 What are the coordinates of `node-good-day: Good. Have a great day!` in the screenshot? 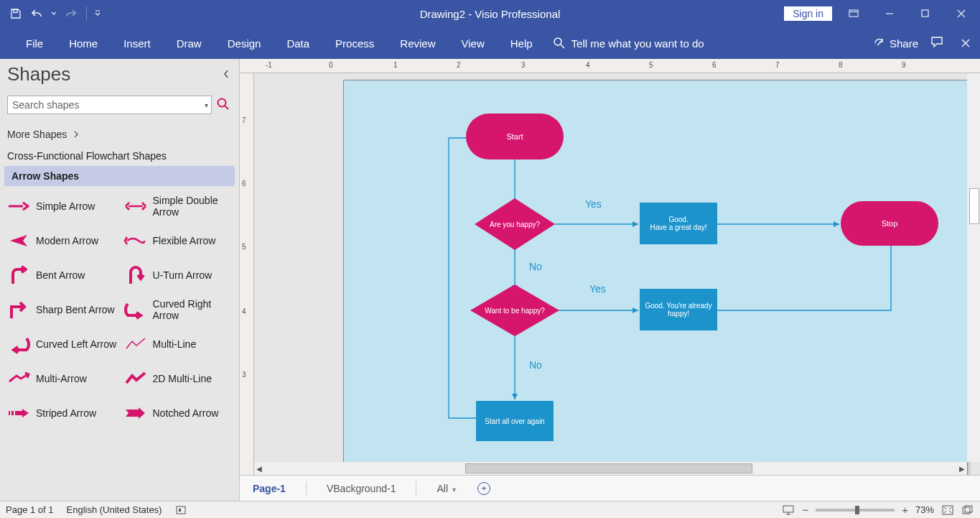 It's located at (678, 223).